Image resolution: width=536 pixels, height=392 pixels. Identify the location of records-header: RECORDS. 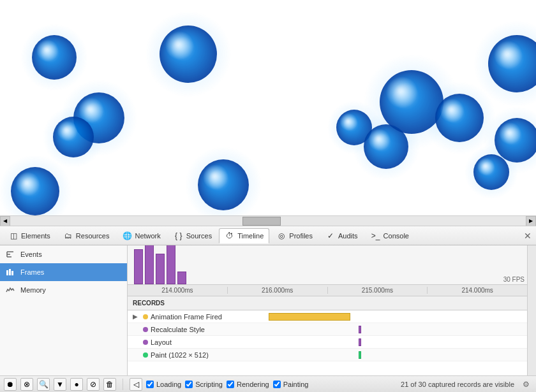
(327, 303).